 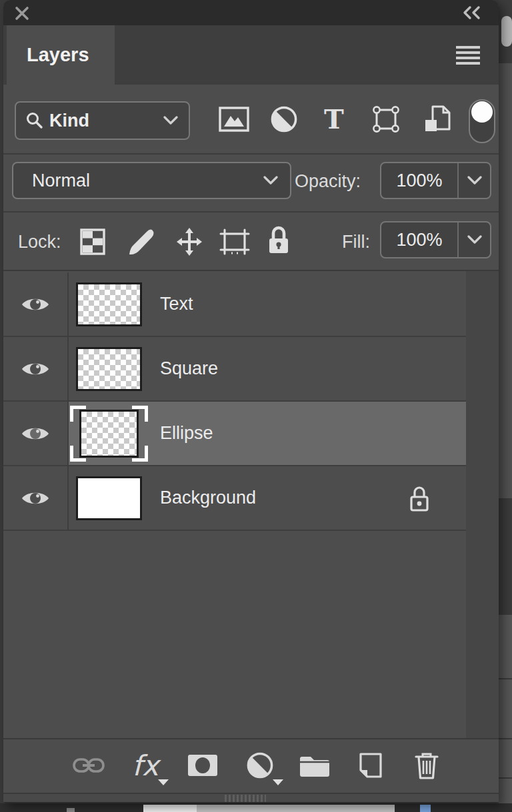 What do you see at coordinates (177, 304) in the screenshot?
I see `layer-name: Text` at bounding box center [177, 304].